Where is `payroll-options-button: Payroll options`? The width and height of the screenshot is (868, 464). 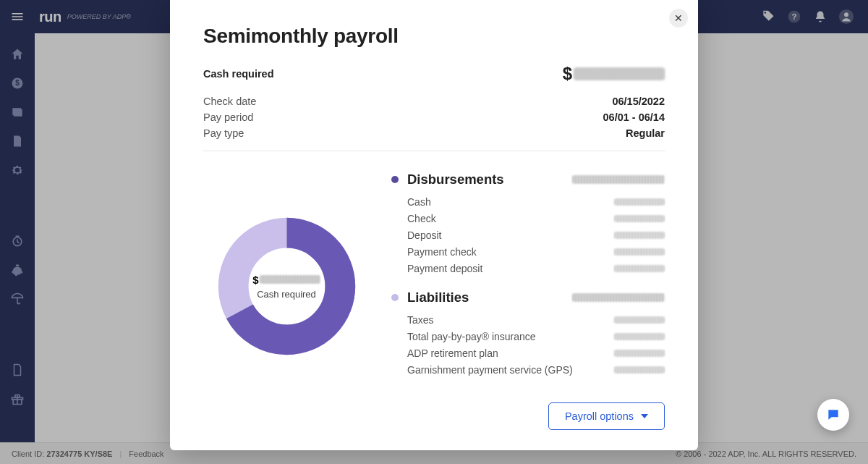 payroll-options-button: Payroll options is located at coordinates (606, 416).